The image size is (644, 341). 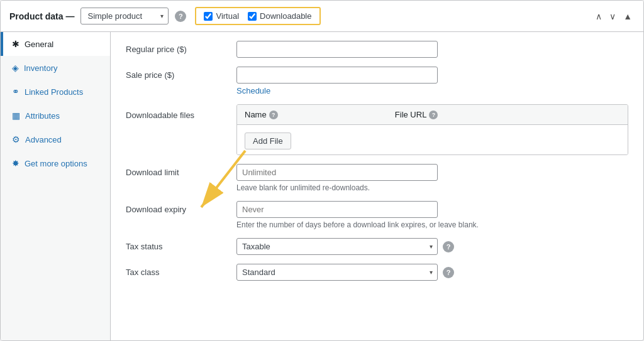 I want to click on files-table: Name ? File URL ? Add File, so click(x=433, y=129).